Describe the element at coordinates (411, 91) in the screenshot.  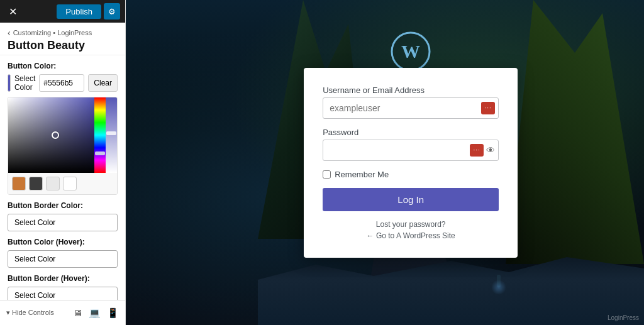
I see `username-label: Username or Email Address` at that location.